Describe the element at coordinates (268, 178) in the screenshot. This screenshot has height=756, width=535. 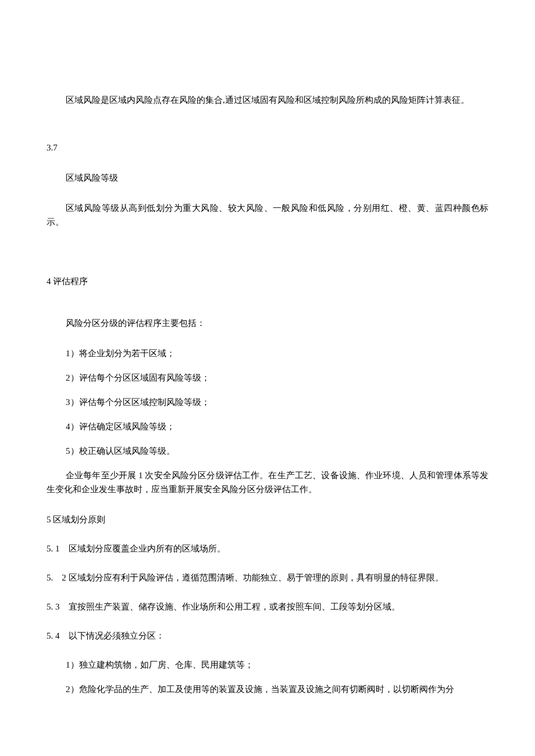
I see `section-3-7-title: 区域风险等级` at that location.